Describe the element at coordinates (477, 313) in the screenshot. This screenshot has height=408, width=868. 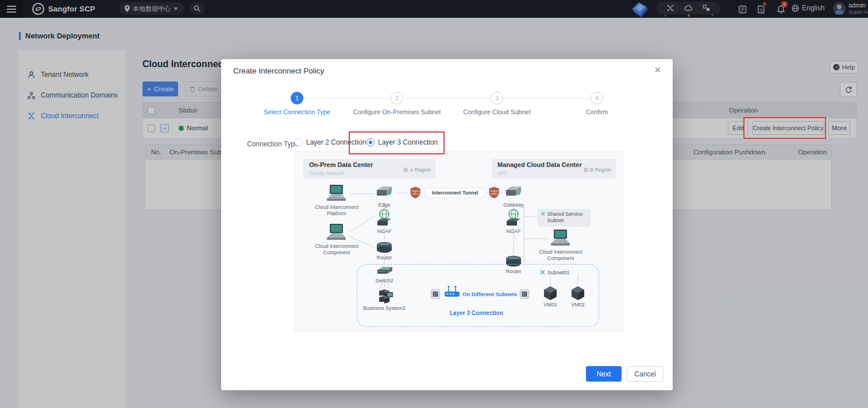
I see `layer3-connection-label: Layer 3 Connection` at that location.